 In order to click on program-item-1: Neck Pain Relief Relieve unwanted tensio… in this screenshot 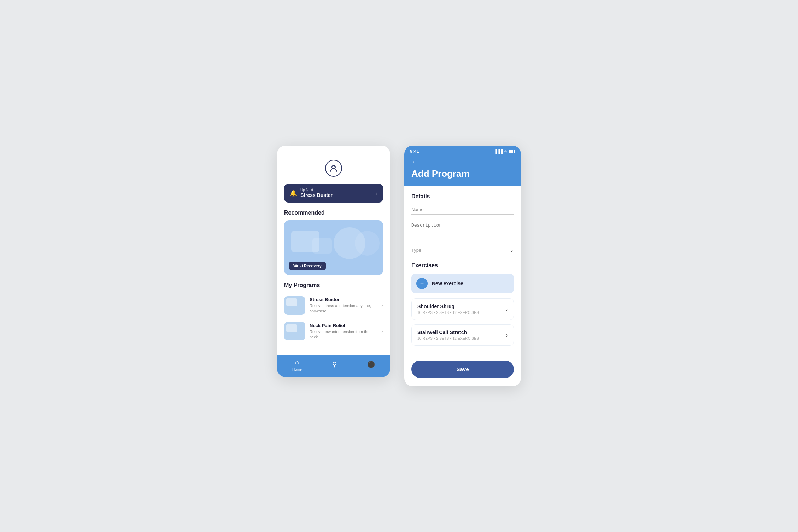, I will do `click(334, 331)`.